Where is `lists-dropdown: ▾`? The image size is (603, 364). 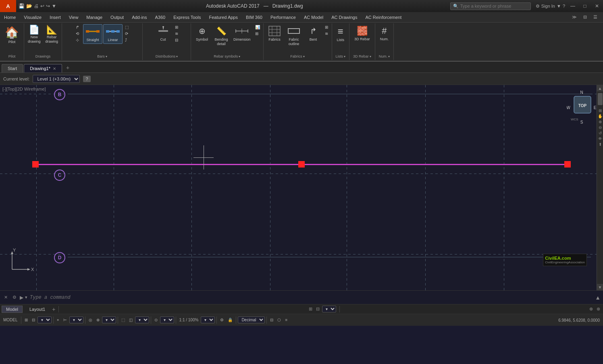 lists-dropdown: ▾ is located at coordinates (345, 56).